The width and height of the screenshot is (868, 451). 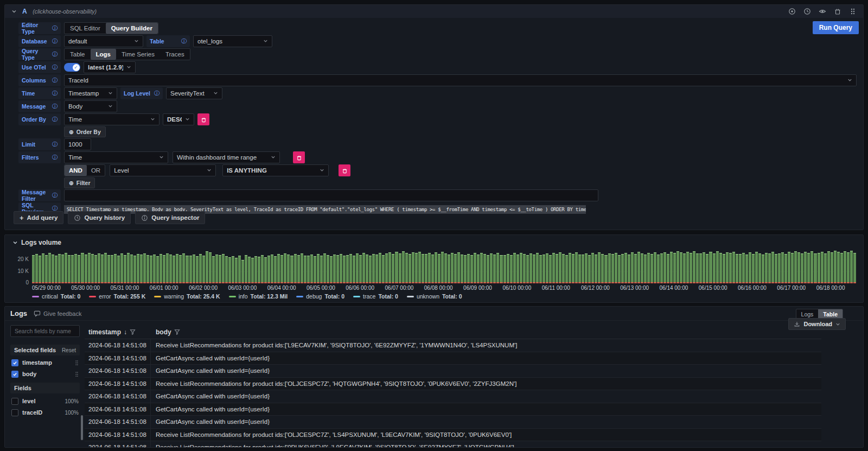 What do you see at coordinates (817, 324) in the screenshot?
I see `download-button: Download` at bounding box center [817, 324].